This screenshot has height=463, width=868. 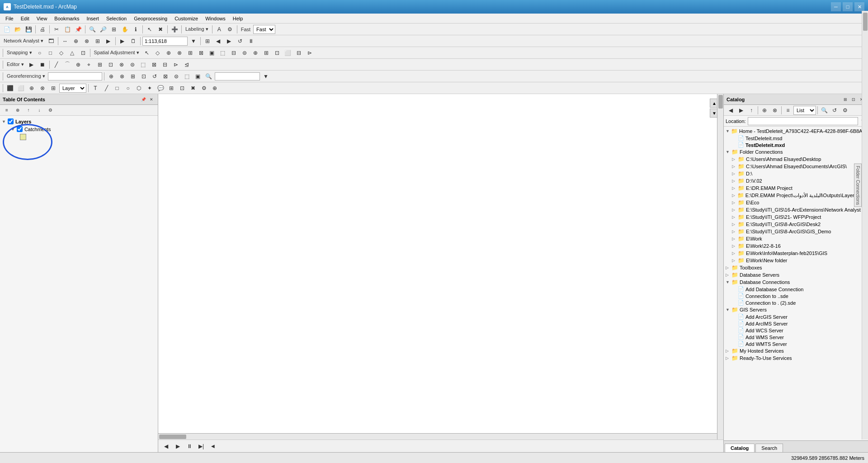 I want to click on georef-input, so click(x=75, y=76).